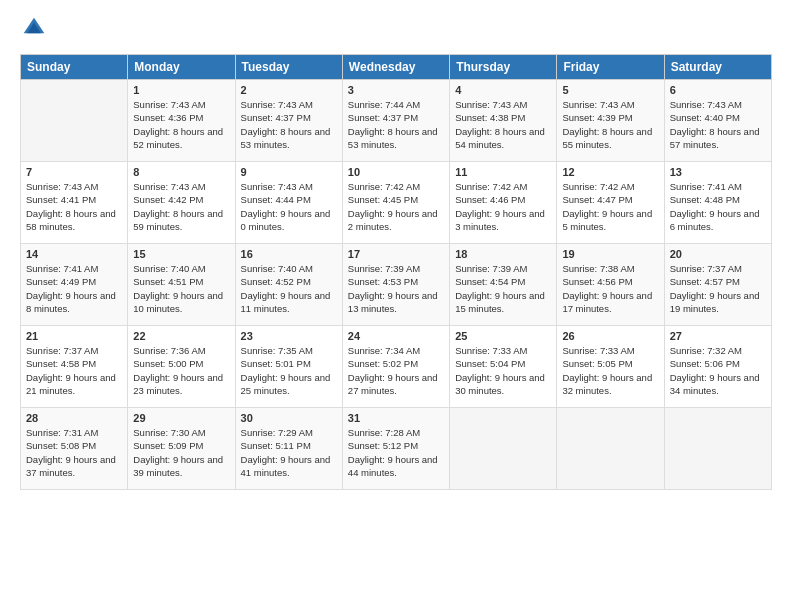 The width and height of the screenshot is (792, 612). What do you see at coordinates (74, 370) in the screenshot?
I see `day-detail: Sunrise: 7:37 AMSunset: 4:58 PMDaylight:…` at bounding box center [74, 370].